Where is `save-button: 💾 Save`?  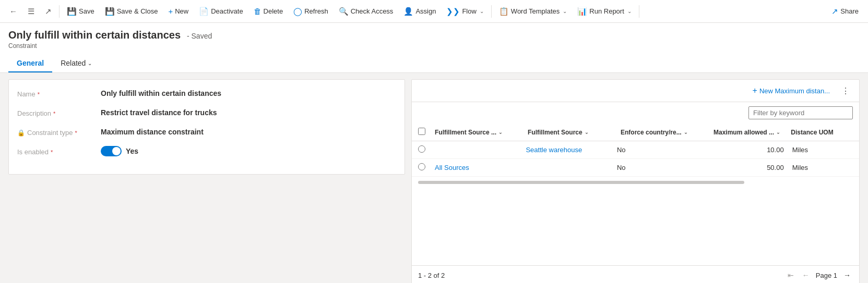 save-button: 💾 Save is located at coordinates (80, 11).